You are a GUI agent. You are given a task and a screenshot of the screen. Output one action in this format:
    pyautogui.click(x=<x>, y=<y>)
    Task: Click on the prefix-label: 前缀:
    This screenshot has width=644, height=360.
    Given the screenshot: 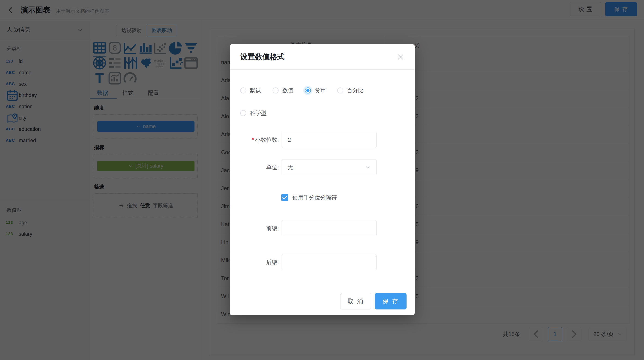 What is the action you would take?
    pyautogui.click(x=254, y=228)
    